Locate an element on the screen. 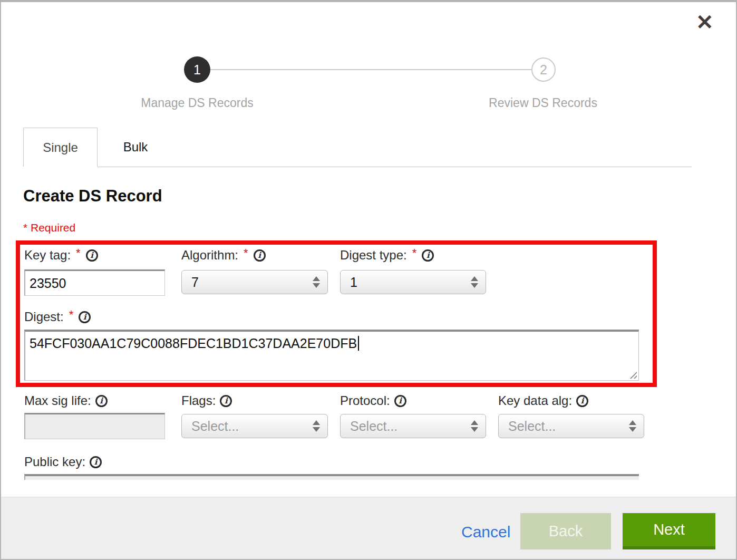  max-sig-life-label-text: Max sig life: is located at coordinates (58, 401).